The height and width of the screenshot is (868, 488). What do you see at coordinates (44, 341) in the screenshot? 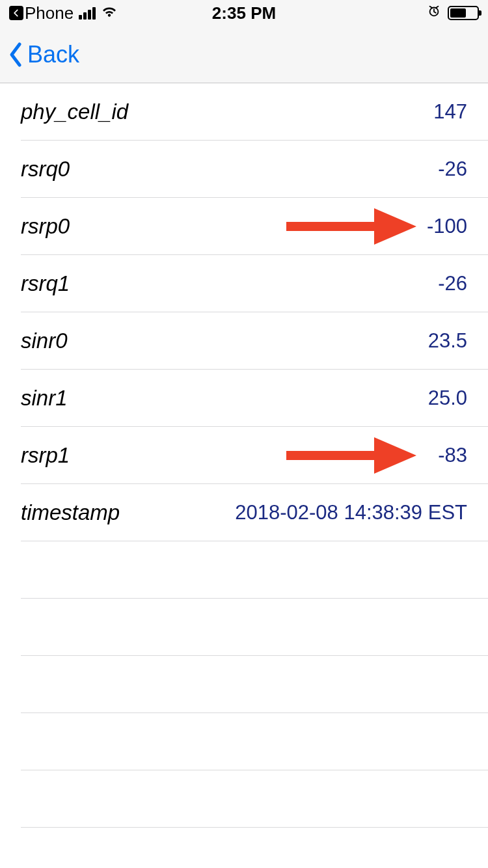
I see `row-label: sinr0` at bounding box center [44, 341].